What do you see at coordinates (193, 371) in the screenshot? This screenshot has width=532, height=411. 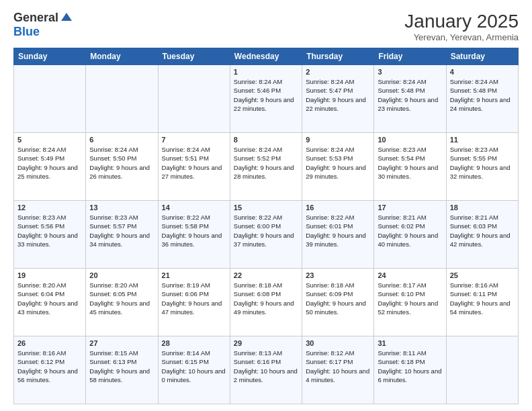 I see `day-cell: 28Sunrise: 8:14 AMSunset: 6:15 PMDayligh…` at bounding box center [193, 371].